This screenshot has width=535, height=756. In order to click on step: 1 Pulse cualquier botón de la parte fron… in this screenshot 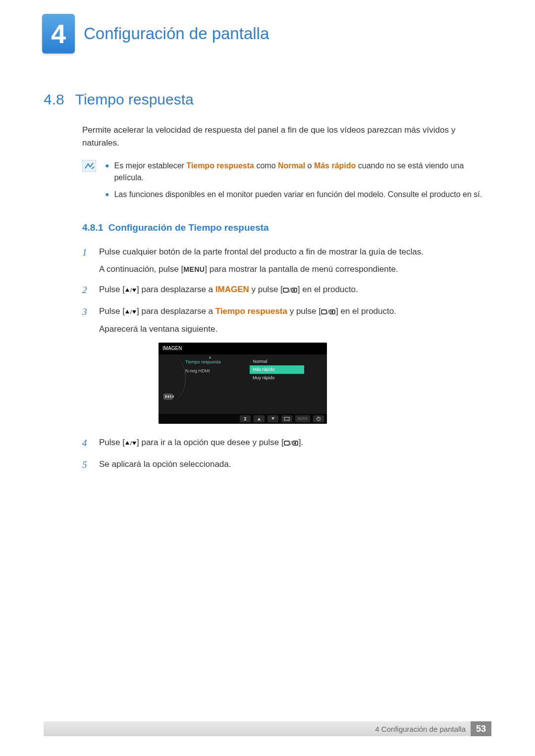, I will do `click(287, 260)`.